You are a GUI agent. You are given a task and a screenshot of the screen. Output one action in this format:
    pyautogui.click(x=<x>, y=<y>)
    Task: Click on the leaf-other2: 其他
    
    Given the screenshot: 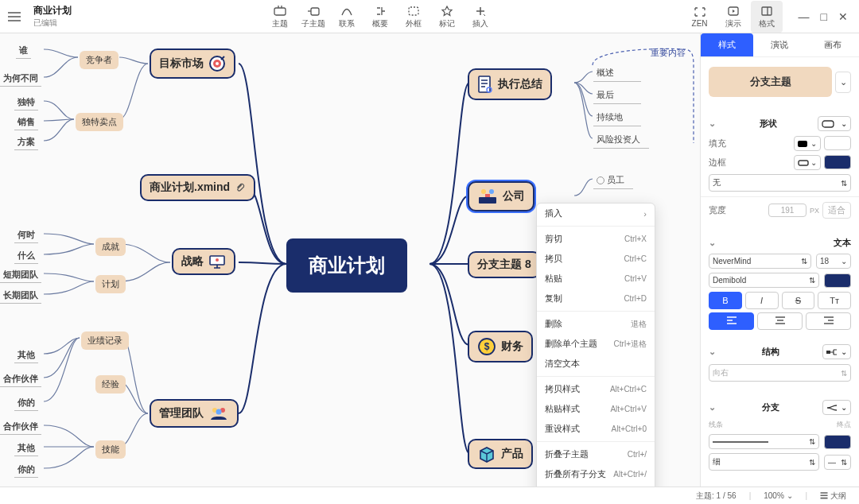 What is the action you would take?
    pyautogui.click(x=26, y=448)
    